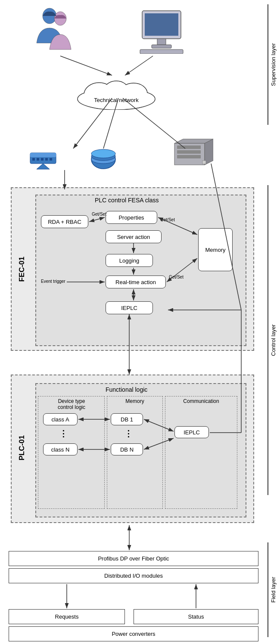 Image resolution: width=280 pixels, height=644 pixels. Describe the element at coordinates (22, 448) in the screenshot. I see `plc-label: PLC-01` at that location.